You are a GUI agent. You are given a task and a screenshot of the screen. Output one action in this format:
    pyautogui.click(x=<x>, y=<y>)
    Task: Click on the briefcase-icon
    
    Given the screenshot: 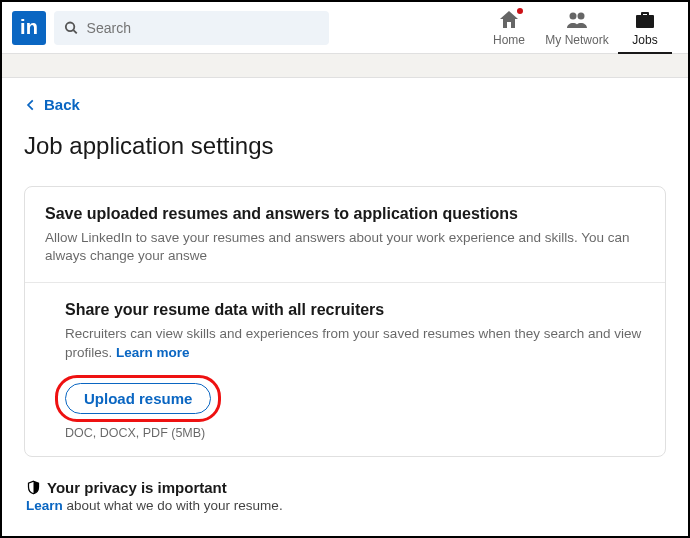 What is the action you would take?
    pyautogui.click(x=645, y=20)
    